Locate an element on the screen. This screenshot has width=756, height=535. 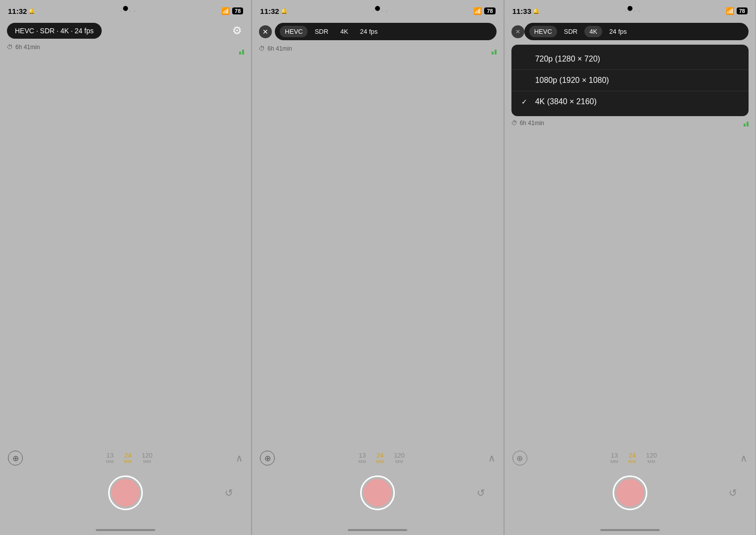
storage-info-2: ⏱ 6h 41min is located at coordinates (378, 49).